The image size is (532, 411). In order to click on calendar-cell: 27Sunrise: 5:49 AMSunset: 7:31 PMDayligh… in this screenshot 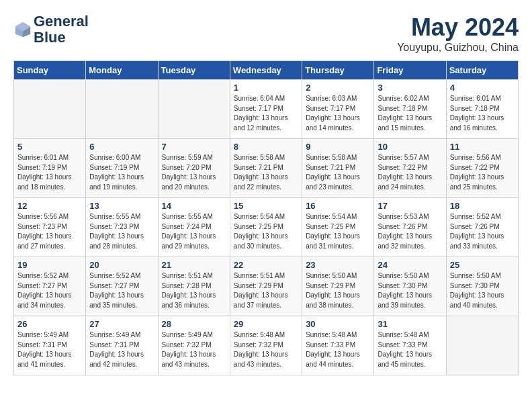, I will do `click(122, 346)`.